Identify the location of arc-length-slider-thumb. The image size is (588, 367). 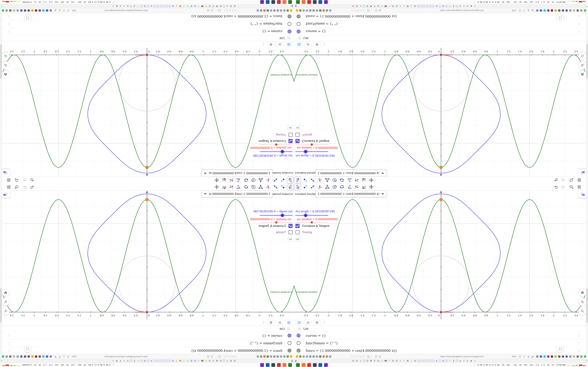
(282, 151).